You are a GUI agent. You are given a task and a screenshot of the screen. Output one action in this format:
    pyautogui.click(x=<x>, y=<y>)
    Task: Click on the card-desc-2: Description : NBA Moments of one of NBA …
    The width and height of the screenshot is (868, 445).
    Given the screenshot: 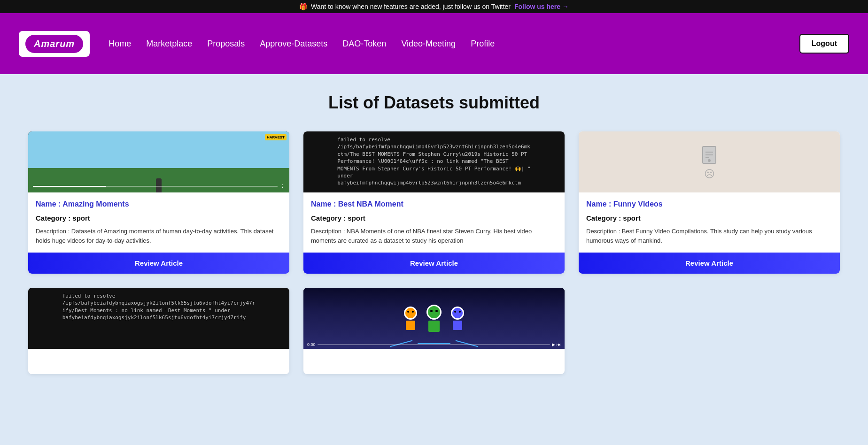 What is the action you would take?
    pyautogui.click(x=434, y=236)
    